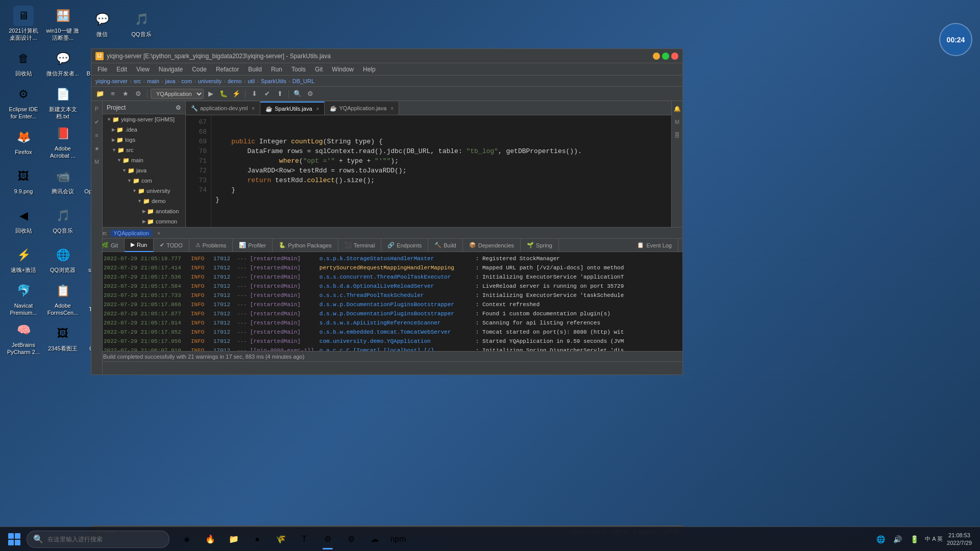 The image size is (980, 551). I want to click on desktop-icon-qqmusic3: 🎵 QQ音乐, so click(141, 23).